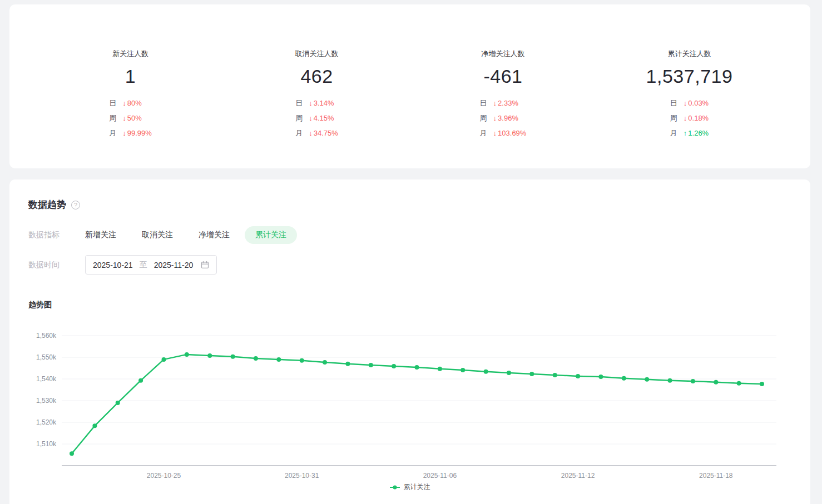  I want to click on stat-title: 取消关注人数, so click(317, 54).